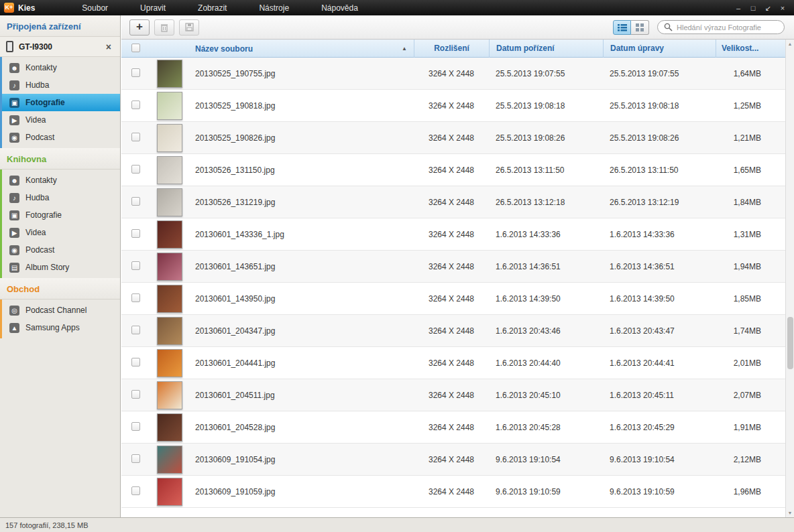 The width and height of the screenshot is (794, 532). Describe the element at coordinates (153, 8) in the screenshot. I see `menu-upravit: Upravit` at that location.